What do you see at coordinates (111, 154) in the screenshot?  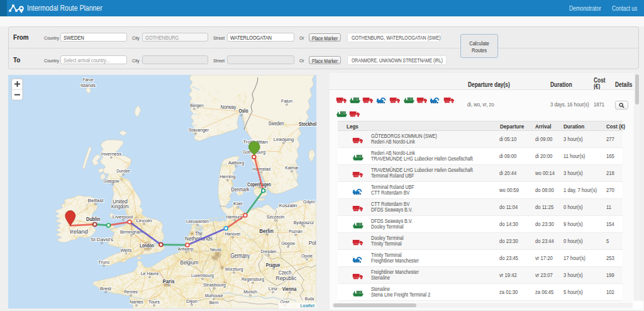 I see `svg-text: Inverness` at bounding box center [111, 154].